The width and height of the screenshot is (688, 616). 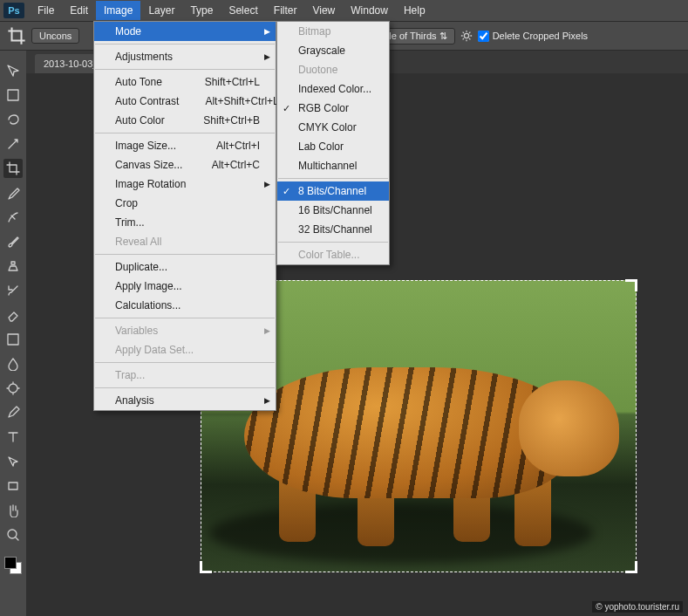 What do you see at coordinates (242, 10) in the screenshot?
I see `menu-select: Select` at bounding box center [242, 10].